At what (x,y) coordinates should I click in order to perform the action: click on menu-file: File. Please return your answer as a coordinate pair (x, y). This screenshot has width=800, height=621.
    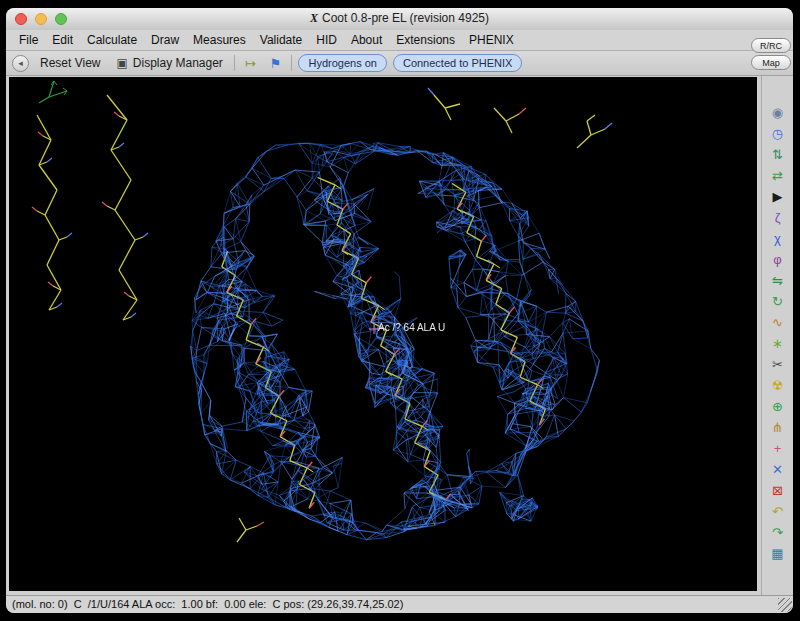
    Looking at the image, I should click on (28, 40).